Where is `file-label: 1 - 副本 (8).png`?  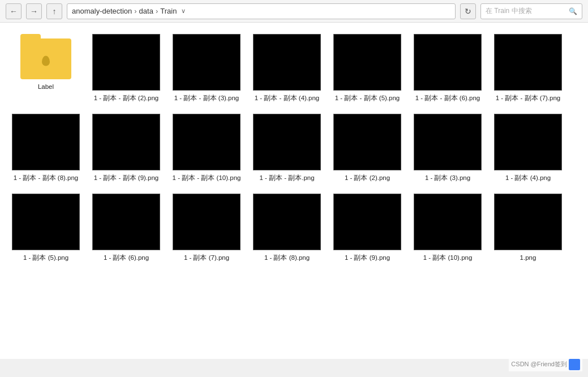 file-label: 1 - 副本 (8).png is located at coordinates (287, 258).